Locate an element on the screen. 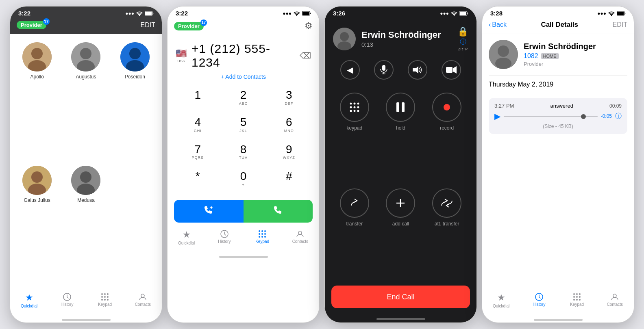 Image resolution: width=644 pixels, height=329 pixels. contact-name: Augustus is located at coordinates (86, 77).